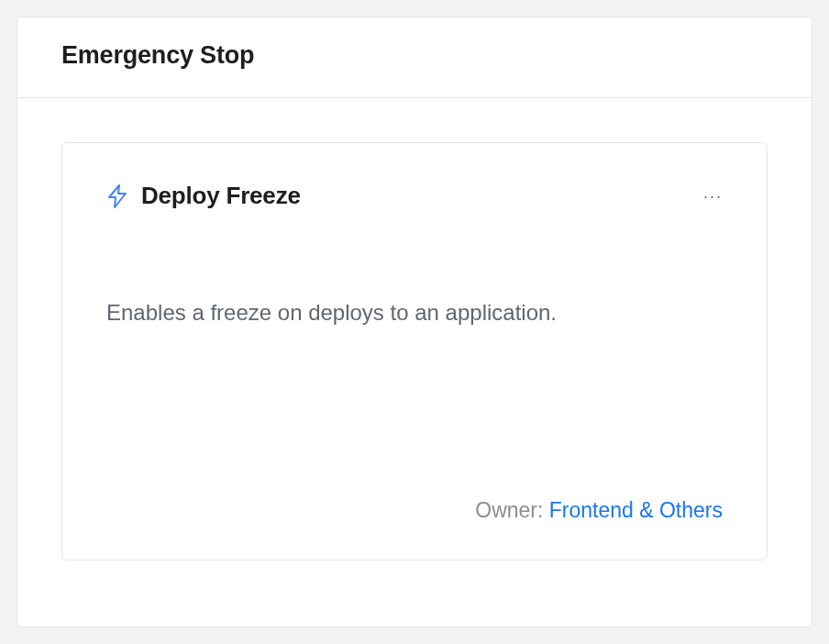 The width and height of the screenshot is (829, 644). What do you see at coordinates (221, 196) in the screenshot?
I see `card-title: Deploy Freeze` at bounding box center [221, 196].